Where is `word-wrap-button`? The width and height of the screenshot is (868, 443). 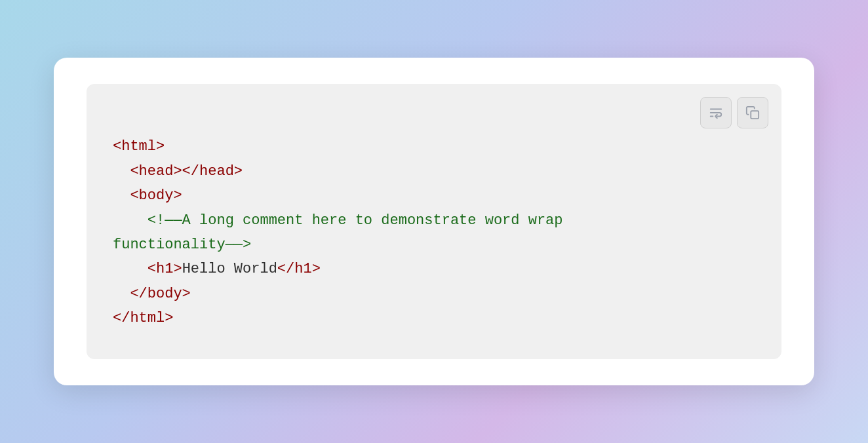 word-wrap-button is located at coordinates (716, 113).